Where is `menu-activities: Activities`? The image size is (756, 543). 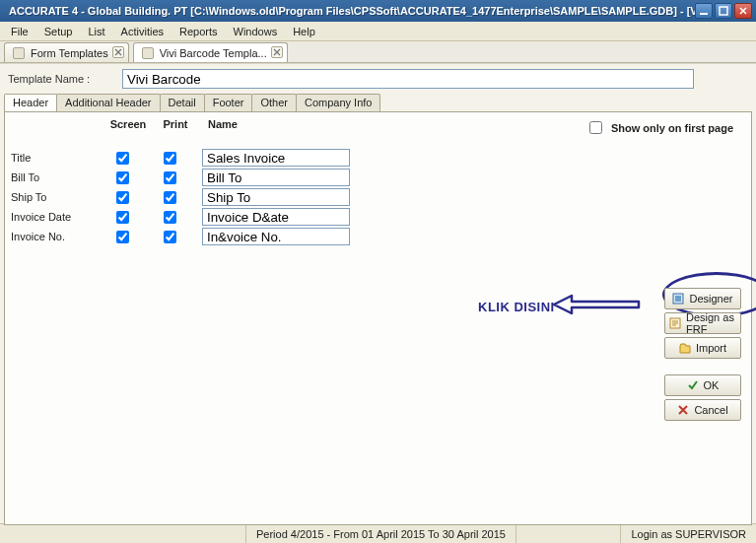
menu-activities: Activities is located at coordinates (142, 32).